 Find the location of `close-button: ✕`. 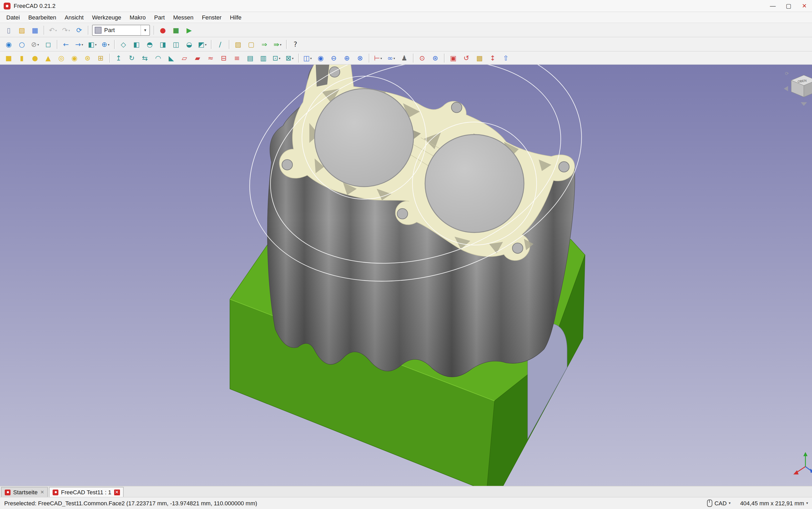

close-button: ✕ is located at coordinates (804, 6).